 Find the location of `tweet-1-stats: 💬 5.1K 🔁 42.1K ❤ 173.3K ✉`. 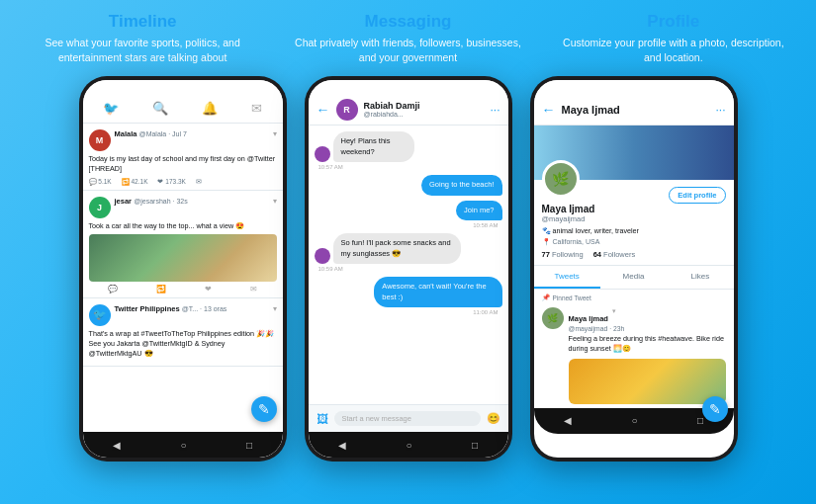

tweet-1-stats: 💬 5.1K 🔁 42.1K ❤ 173.3K ✉ is located at coordinates (183, 182).